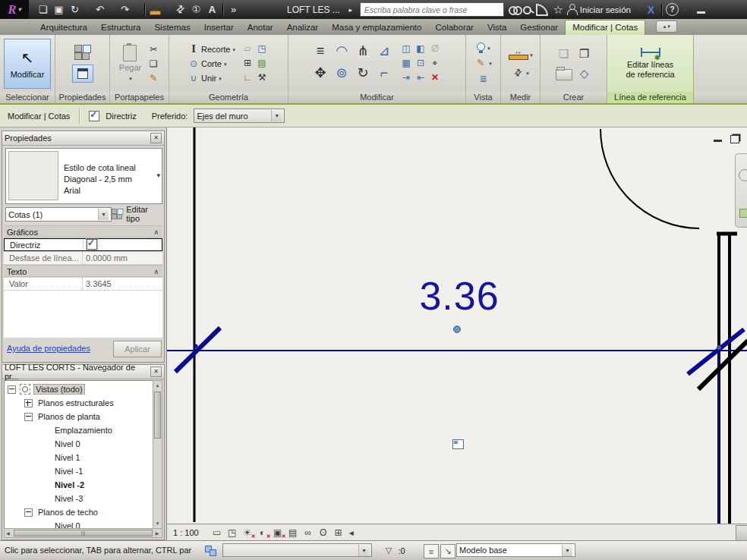 This screenshot has width=747, height=560. What do you see at coordinates (559, 9) in the screenshot?
I see `favorites-star-icon: ☆` at bounding box center [559, 9].